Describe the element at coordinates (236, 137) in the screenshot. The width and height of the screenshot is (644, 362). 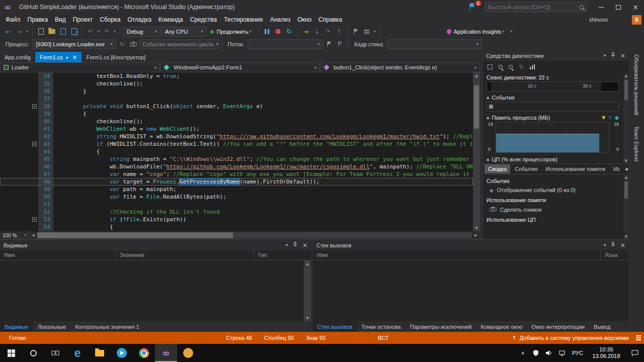
I see `code-line-42: 42string HWIDLIST = wb.DownloadString("h…` at that location.